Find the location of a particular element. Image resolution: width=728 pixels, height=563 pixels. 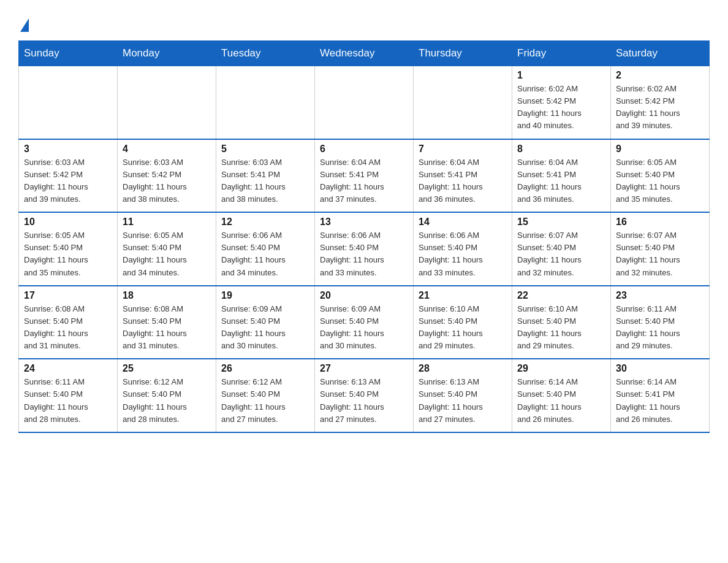

calendar-cell: 28Sunrise: 6:13 AMSunset: 5:40 PMDayligh… is located at coordinates (463, 396).